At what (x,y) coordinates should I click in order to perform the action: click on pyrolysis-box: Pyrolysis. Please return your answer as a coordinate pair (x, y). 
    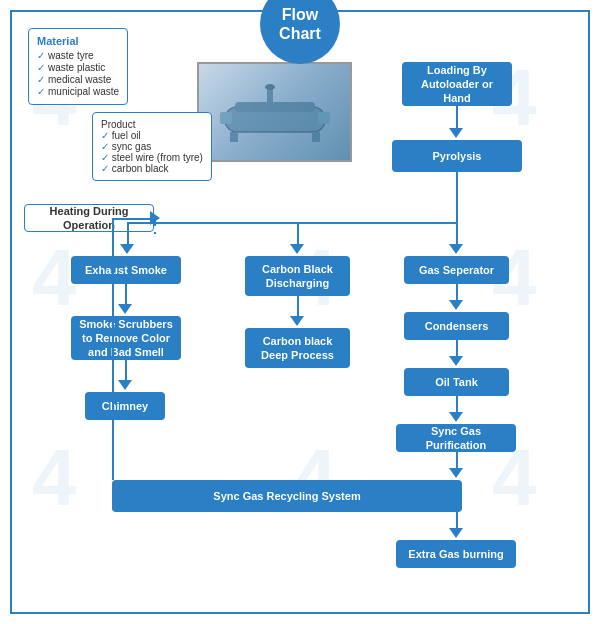
    Looking at the image, I should click on (457, 156).